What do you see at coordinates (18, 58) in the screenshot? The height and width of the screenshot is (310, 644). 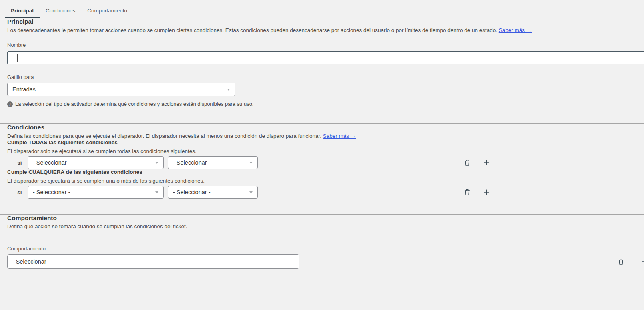 I see `text-cursor` at bounding box center [18, 58].